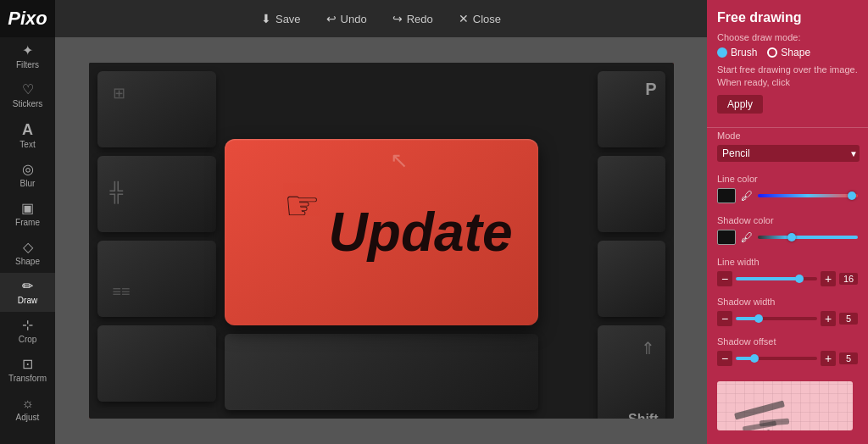 This screenshot has width=868, height=444. What do you see at coordinates (28, 247) in the screenshot?
I see `shape-icon: ◇` at bounding box center [28, 247].